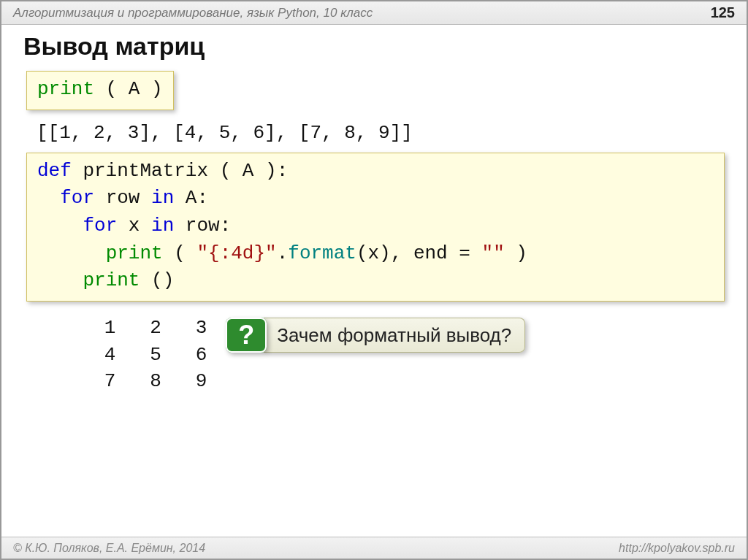 This screenshot has height=560, width=748. I want to click on breadcrumb: Алгоритмизация и программирование, язык …, so click(193, 13).